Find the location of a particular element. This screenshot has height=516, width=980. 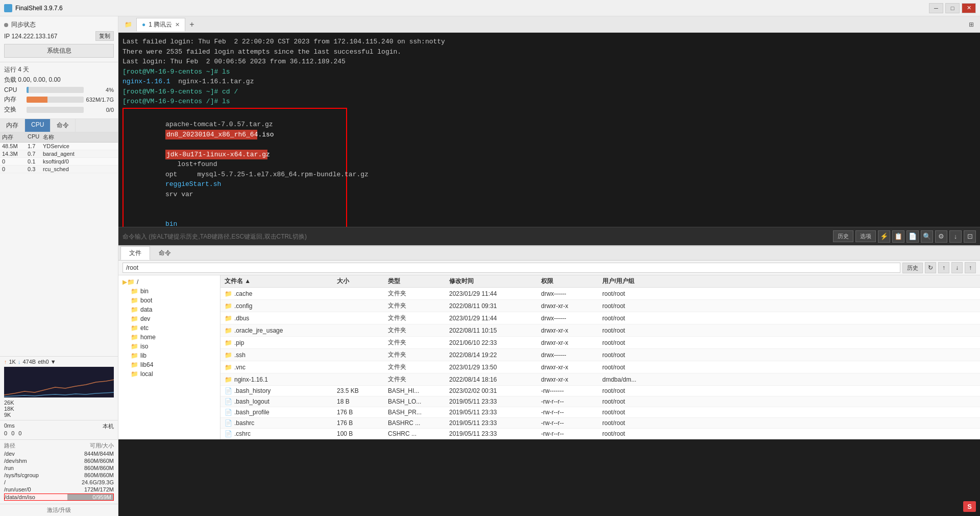

col-header-modified: 修改时间 is located at coordinates (491, 281).